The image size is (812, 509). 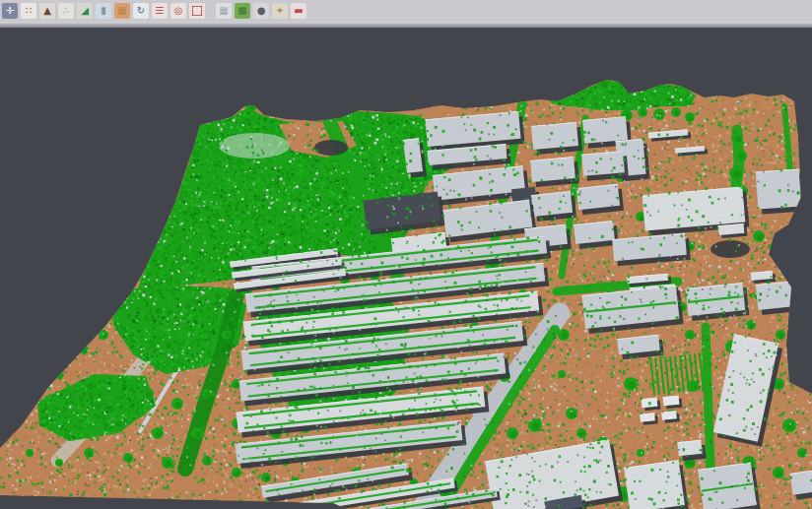 I want to click on build-tools-icon: ✦, so click(x=280, y=11).